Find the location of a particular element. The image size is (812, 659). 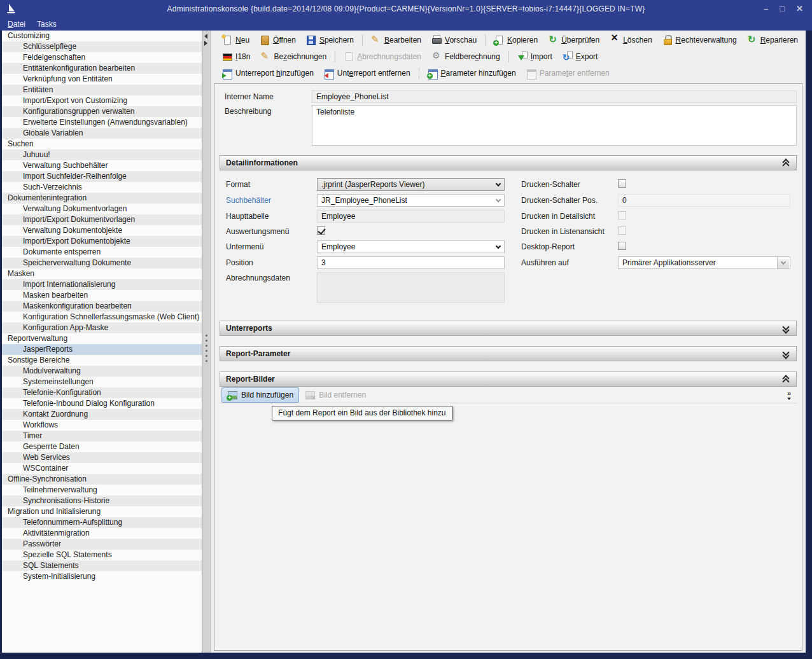

section-header-report-bilder: Report-Bilder is located at coordinates (508, 379).